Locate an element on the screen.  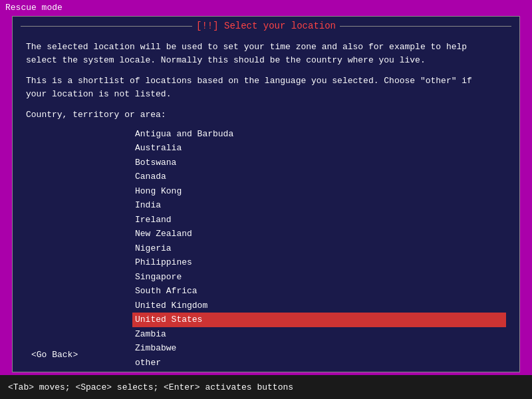
shortlist-line1: This is a shortlist of locations based o… is located at coordinates (249, 88).